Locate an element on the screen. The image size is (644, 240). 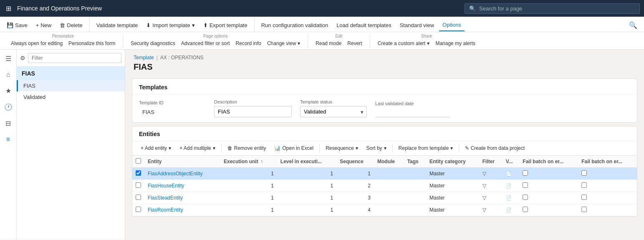
last-validated-date-field: Last validated date is located at coordinates (413, 109).